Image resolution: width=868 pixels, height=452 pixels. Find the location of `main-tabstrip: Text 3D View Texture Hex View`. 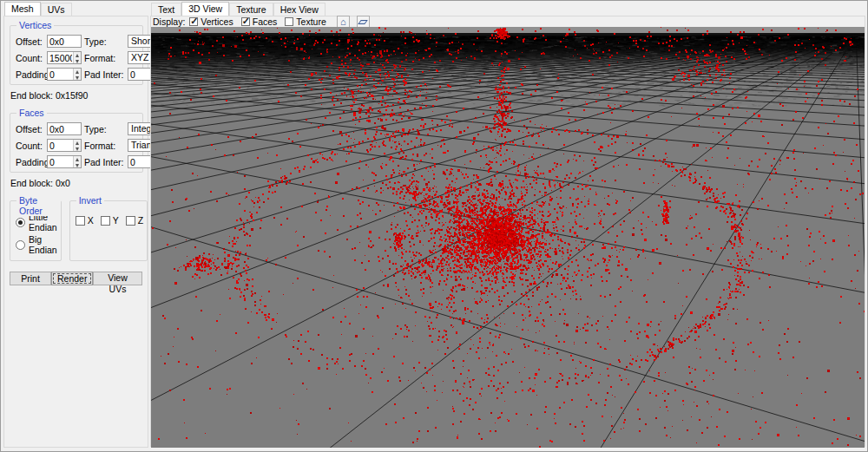

main-tabstrip: Text 3D View Texture Hex View is located at coordinates (508, 9).